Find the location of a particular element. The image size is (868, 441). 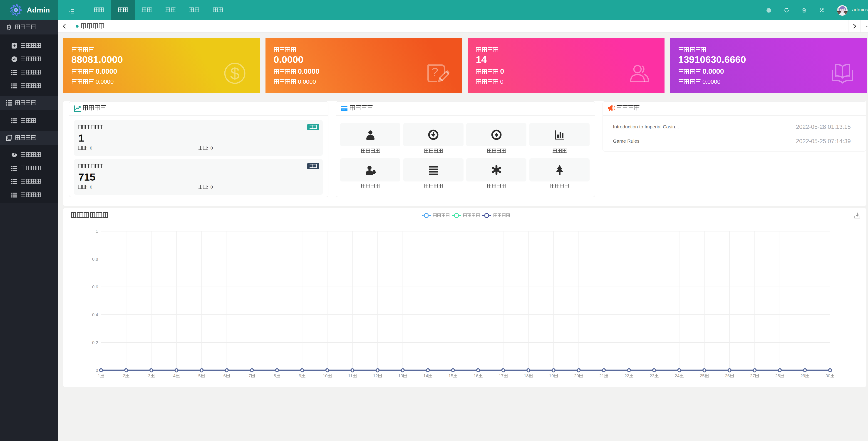

svg-text: 0.2 is located at coordinates (95, 343).